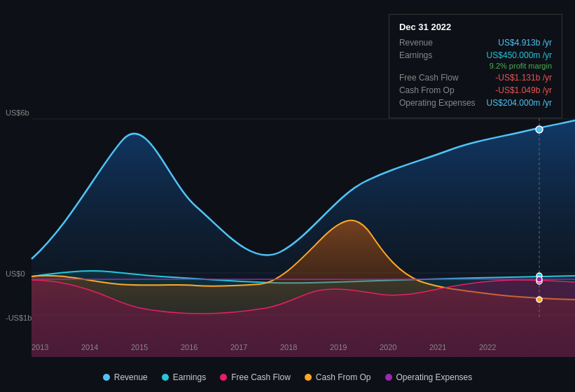 The height and width of the screenshot is (392, 575). What do you see at coordinates (389, 377) in the screenshot?
I see `legend-dot-opex` at bounding box center [389, 377].